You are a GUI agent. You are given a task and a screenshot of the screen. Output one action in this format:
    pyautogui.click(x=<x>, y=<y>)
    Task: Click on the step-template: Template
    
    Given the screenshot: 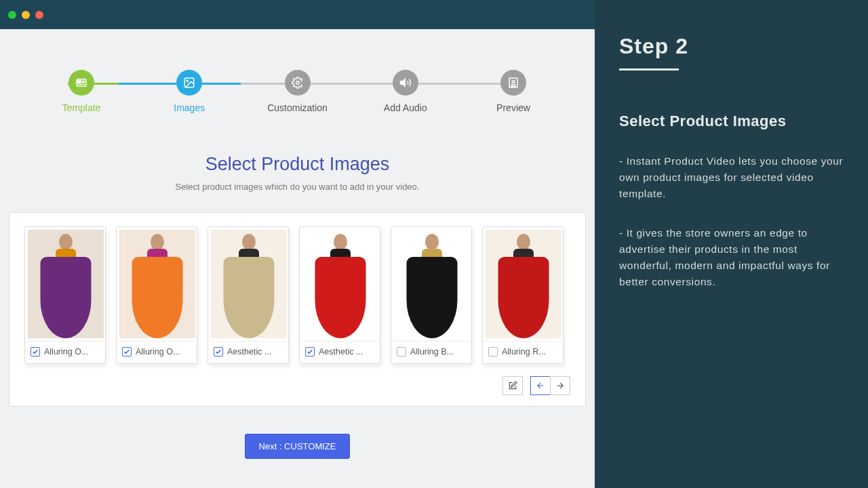 What is the action you would take?
    pyautogui.click(x=81, y=92)
    